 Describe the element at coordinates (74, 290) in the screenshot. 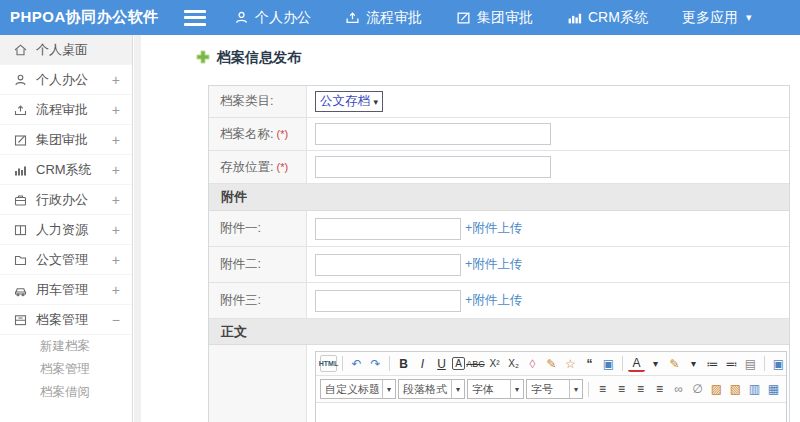

I see `sidebar-item-label: 用车管理` at that location.